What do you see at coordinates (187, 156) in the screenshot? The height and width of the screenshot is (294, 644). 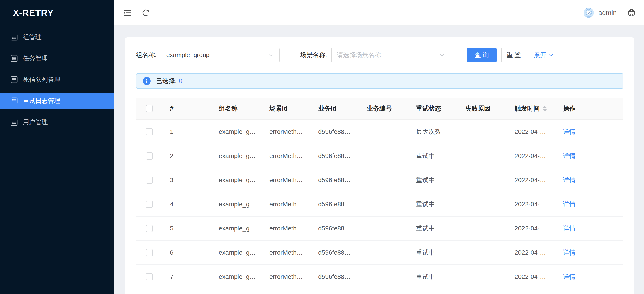 I see `cell-index: 2` at bounding box center [187, 156].